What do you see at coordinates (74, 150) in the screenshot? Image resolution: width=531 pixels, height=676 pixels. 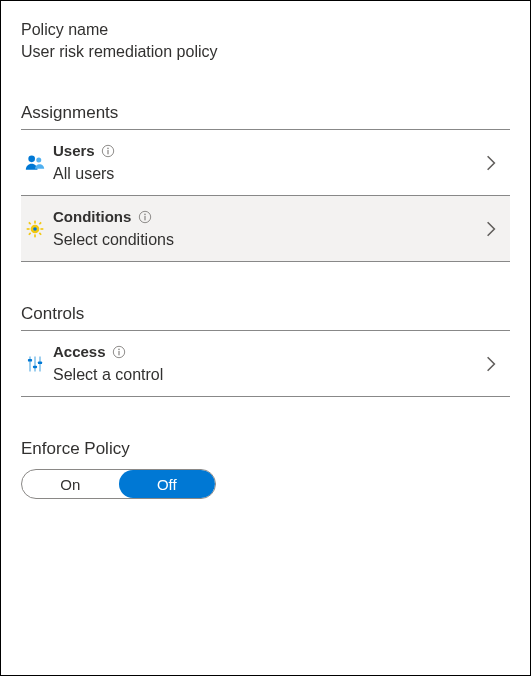 I see `assignments-item-users-title: Users` at bounding box center [74, 150].